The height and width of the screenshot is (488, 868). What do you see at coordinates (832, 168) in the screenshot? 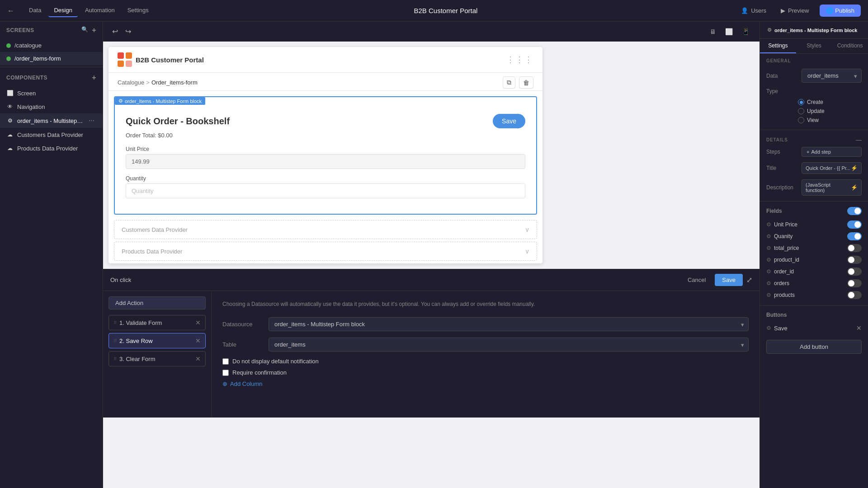
I see `title-input: Quick Order - {{ Pr... ⚡` at bounding box center [832, 168].